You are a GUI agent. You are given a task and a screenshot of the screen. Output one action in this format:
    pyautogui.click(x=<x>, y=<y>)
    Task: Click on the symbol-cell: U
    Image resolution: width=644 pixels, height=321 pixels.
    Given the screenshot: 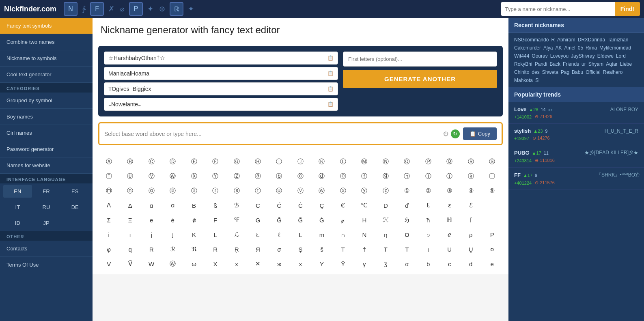 What is the action you would take?
    pyautogui.click(x=450, y=249)
    